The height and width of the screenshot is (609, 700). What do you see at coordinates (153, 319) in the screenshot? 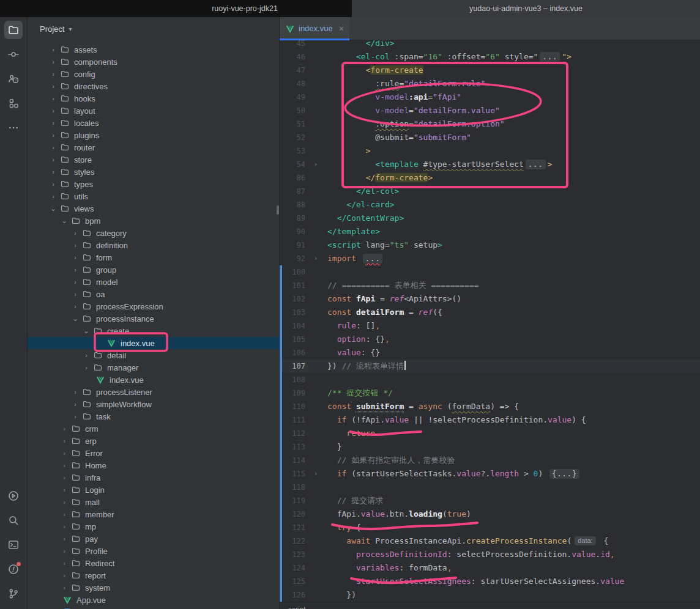
I see `tree-item-processInstance: ⌄processInstance` at bounding box center [153, 319].